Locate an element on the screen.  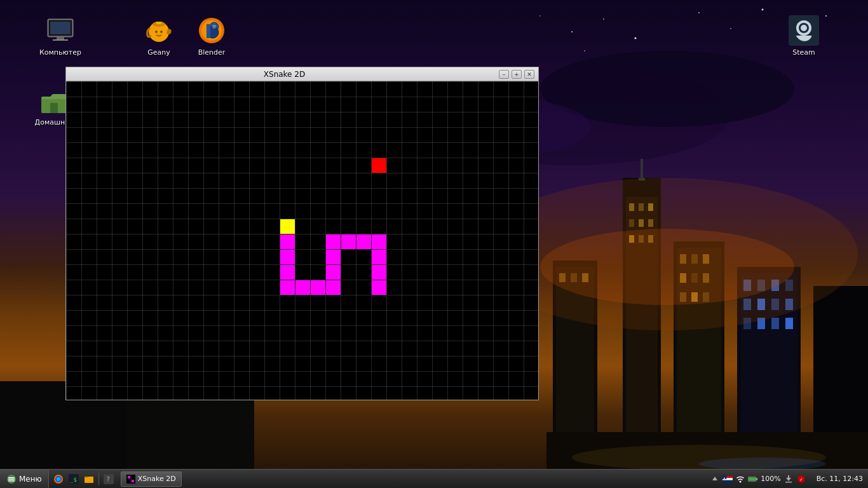
taskbar-app-xsnake: XSnake 2D is located at coordinates (151, 479).